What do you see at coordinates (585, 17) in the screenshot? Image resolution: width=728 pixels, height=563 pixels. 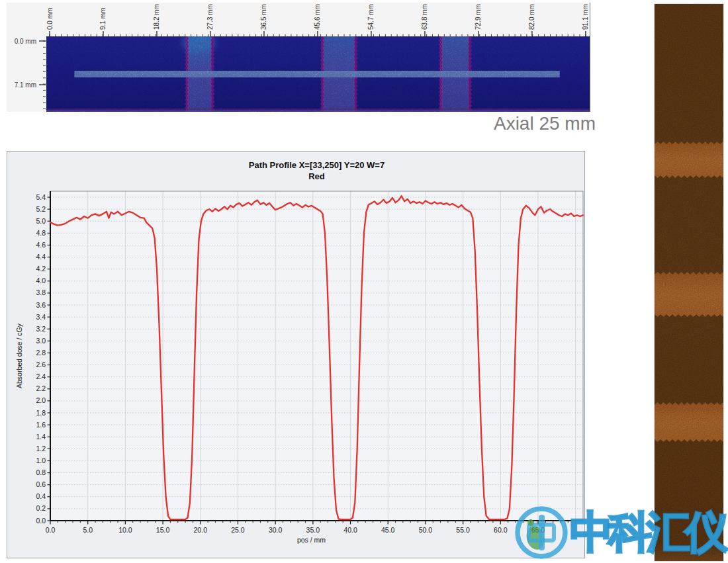 I see `top-ruler-label: 91.1 mm` at bounding box center [585, 17].